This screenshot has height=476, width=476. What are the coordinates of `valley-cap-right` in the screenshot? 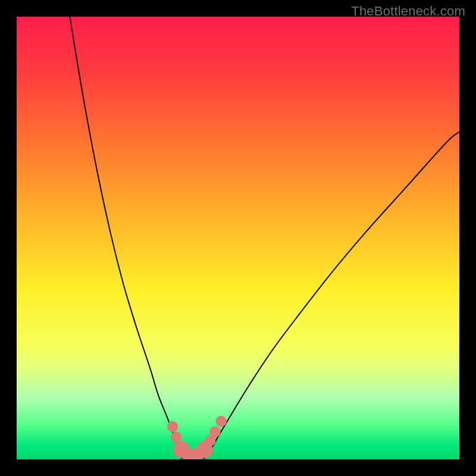 It's located at (204, 449).